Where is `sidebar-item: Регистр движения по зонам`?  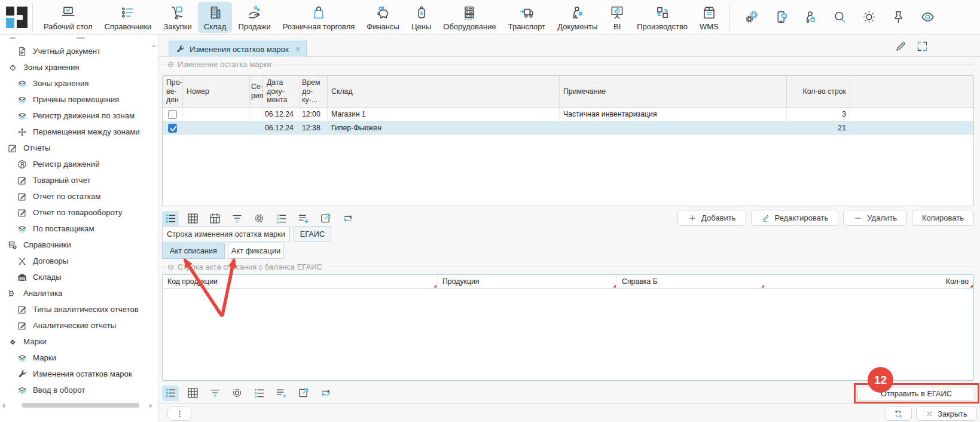 sidebar-item: Регистр движения по зонам is located at coordinates (79, 116).